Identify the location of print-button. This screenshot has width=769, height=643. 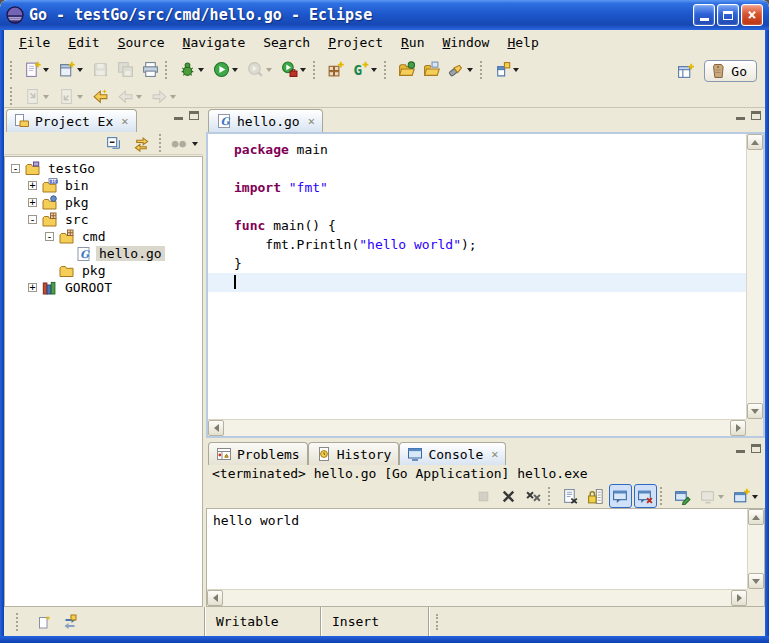
(150, 70).